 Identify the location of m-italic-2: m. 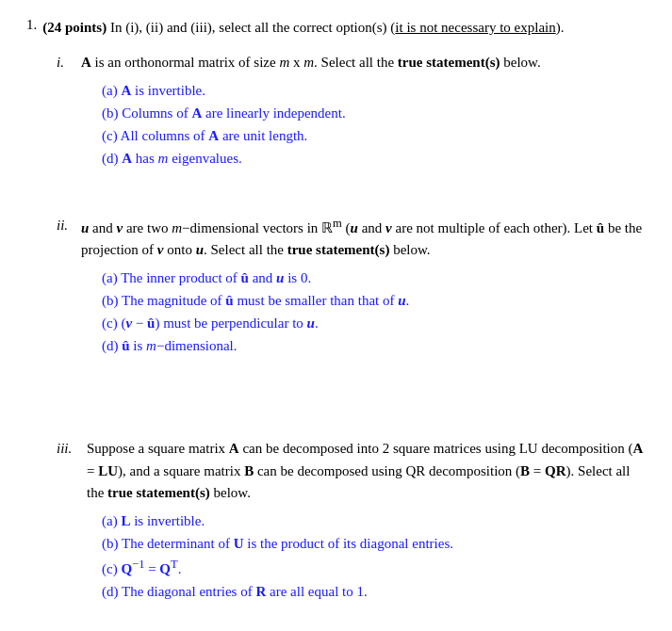
(309, 62).